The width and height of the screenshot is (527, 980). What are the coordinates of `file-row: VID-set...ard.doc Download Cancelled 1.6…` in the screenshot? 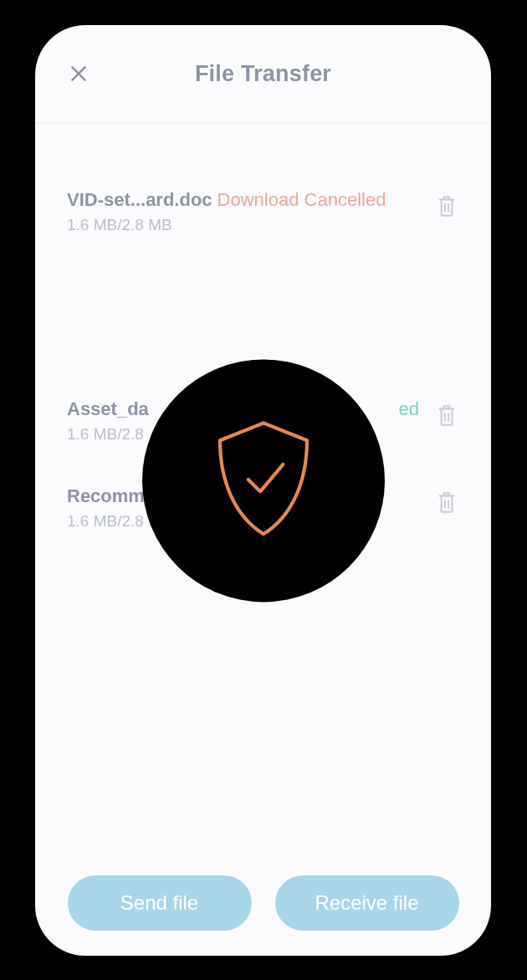 It's located at (263, 208).